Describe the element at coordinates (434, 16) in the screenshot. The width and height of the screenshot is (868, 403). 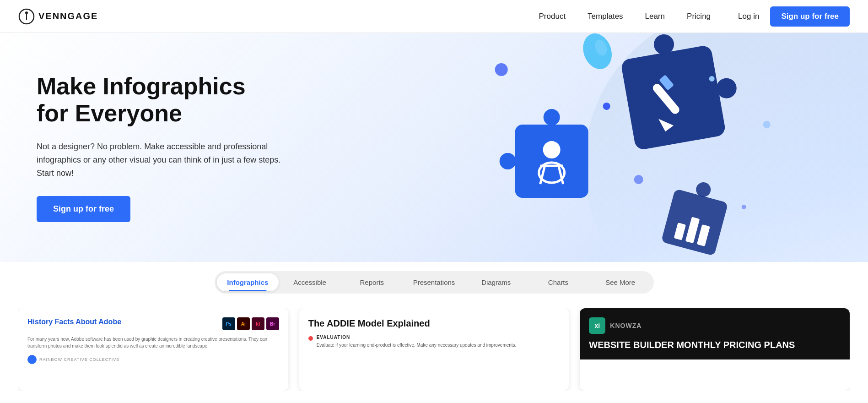
I see `navbar: VENNGAGE Product Templates Learn Pricing…` at that location.